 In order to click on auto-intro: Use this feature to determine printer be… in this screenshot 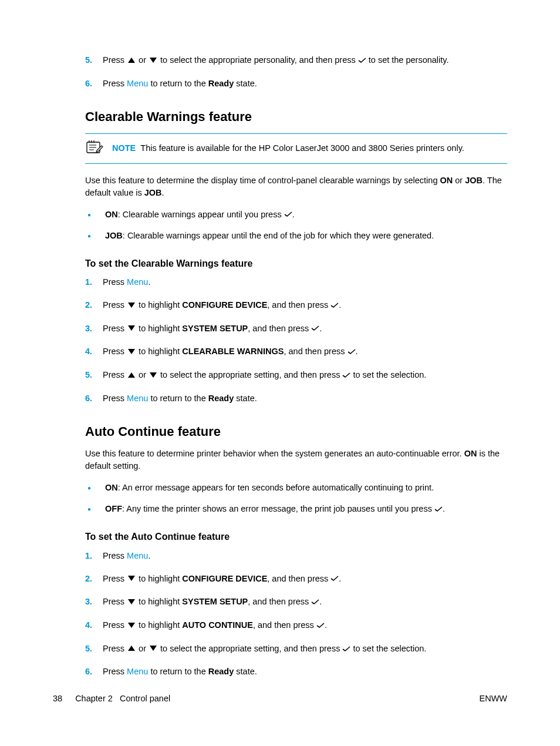, I will do `click(296, 460)`.